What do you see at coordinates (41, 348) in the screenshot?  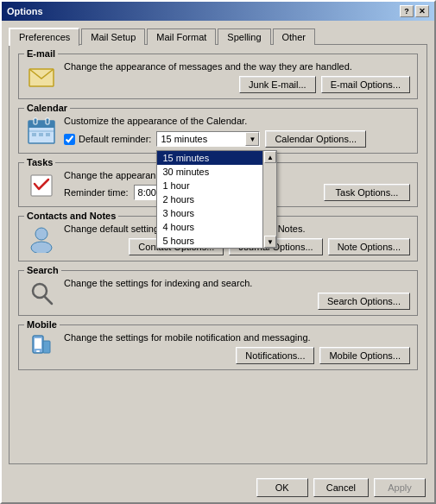 I see `mobile-icon` at bounding box center [41, 348].